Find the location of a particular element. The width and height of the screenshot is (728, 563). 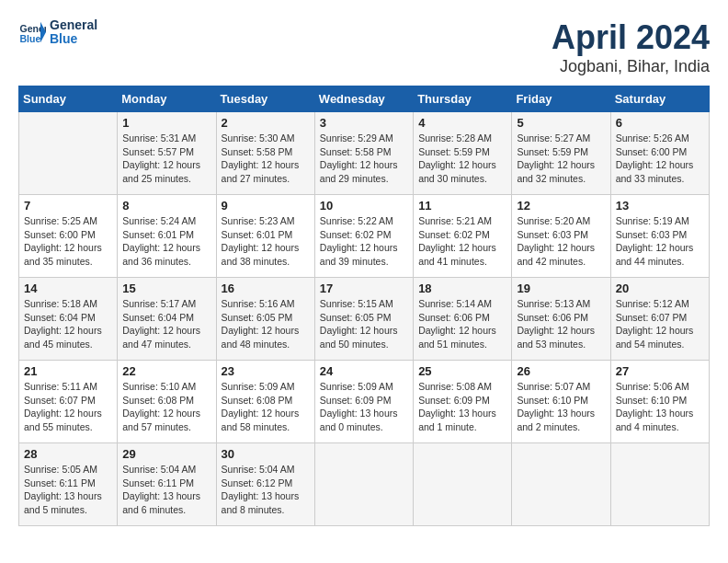

header-friday: Friday is located at coordinates (561, 99).